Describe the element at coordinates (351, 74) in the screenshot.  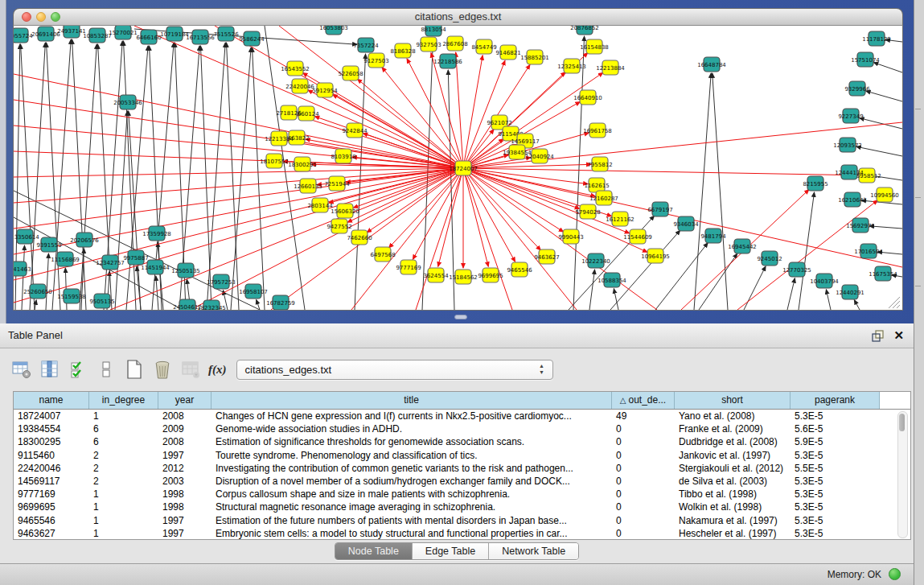
I see `graph-node-label: 5226058` at that location.